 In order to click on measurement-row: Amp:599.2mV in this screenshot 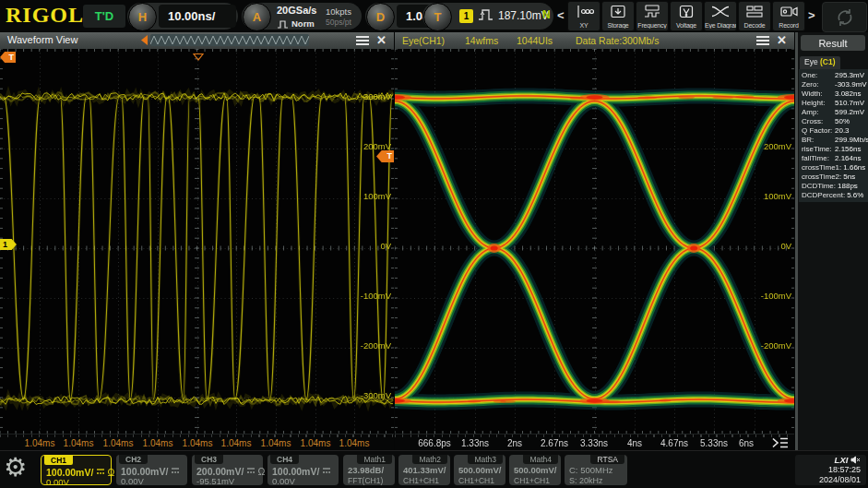, I will do `click(835, 113)`.